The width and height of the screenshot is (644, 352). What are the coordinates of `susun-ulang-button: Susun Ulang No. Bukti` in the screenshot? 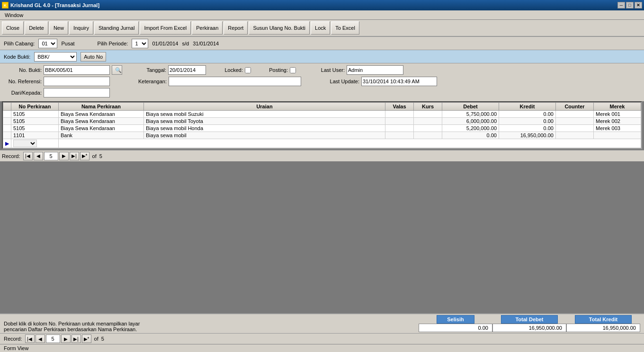 It's located at (279, 28).